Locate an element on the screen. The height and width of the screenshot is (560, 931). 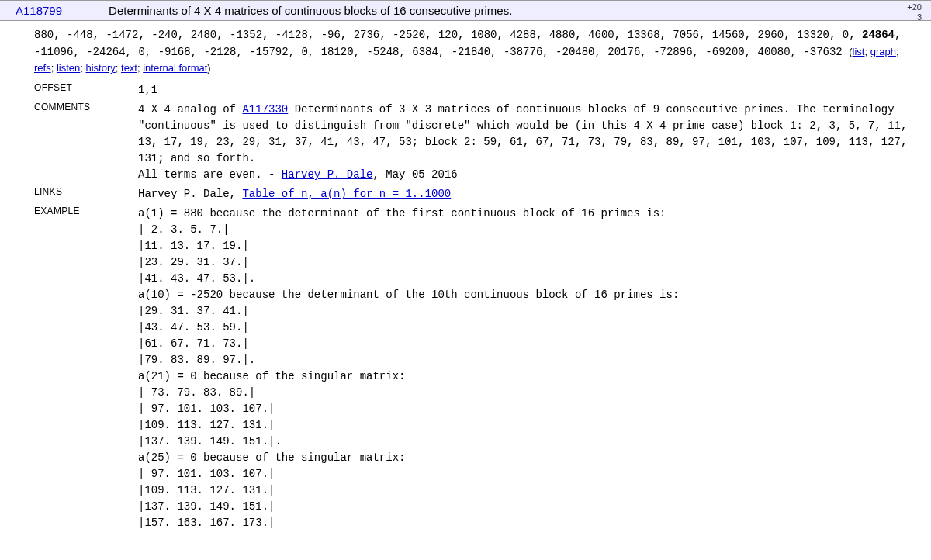
seq-part1: 880, -448, -1472, -240, 2480, -1352, -41… is located at coordinates (448, 35).